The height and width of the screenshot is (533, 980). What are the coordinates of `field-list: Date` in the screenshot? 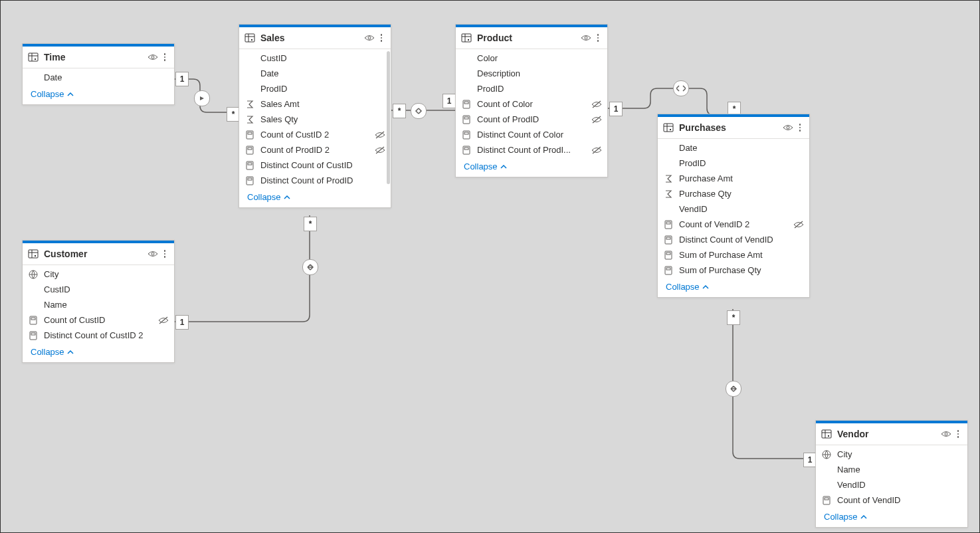 It's located at (98, 77).